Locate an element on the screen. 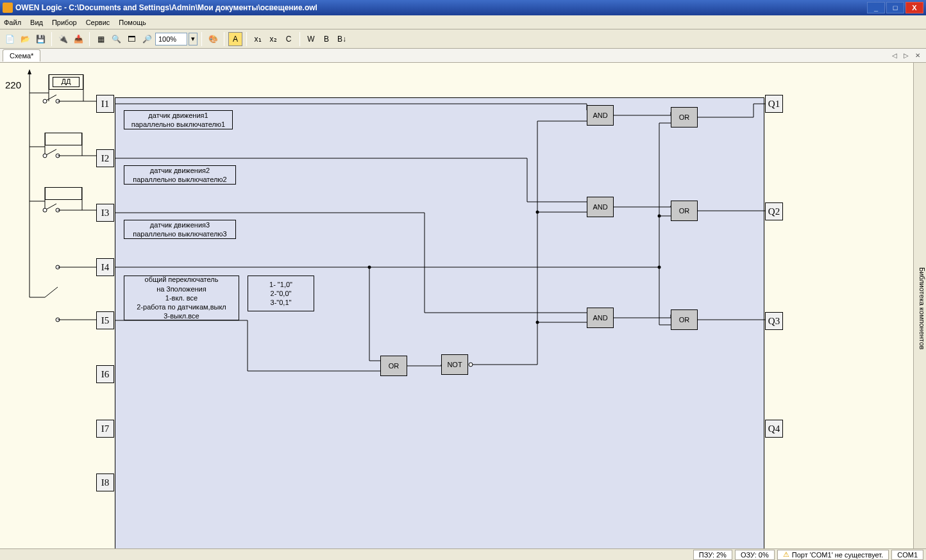 The width and height of the screenshot is (926, 560). tab-schema: Схема* is located at coordinates (22, 55).